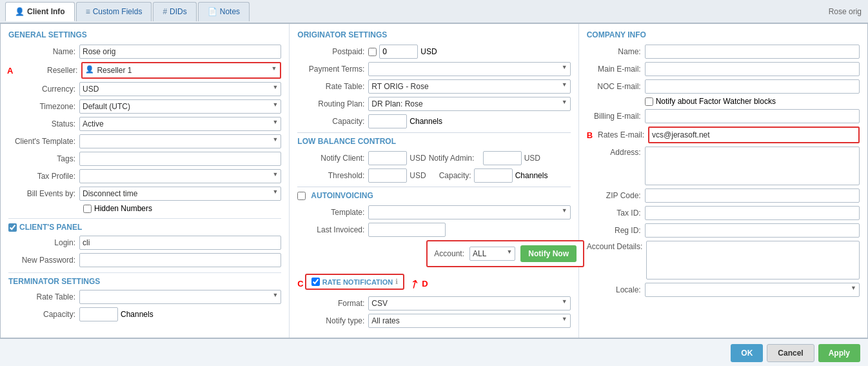 The height and width of the screenshot is (366, 868). I want to click on company-name-input, so click(752, 52).